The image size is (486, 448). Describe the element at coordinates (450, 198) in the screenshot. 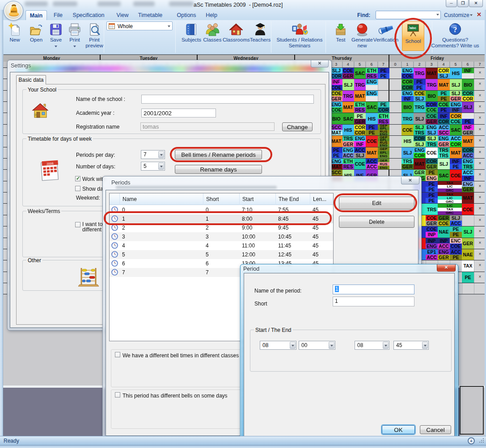

I see `timetable-cell: TAXLICGRC` at that location.